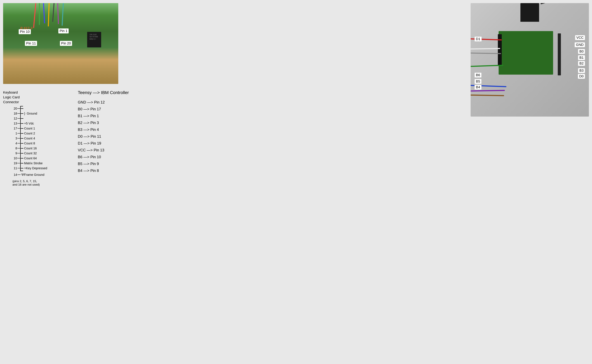 The image size is (592, 364). What do you see at coordinates (15, 168) in the screenshot?
I see `pin-11-num: 11` at bounding box center [15, 168].